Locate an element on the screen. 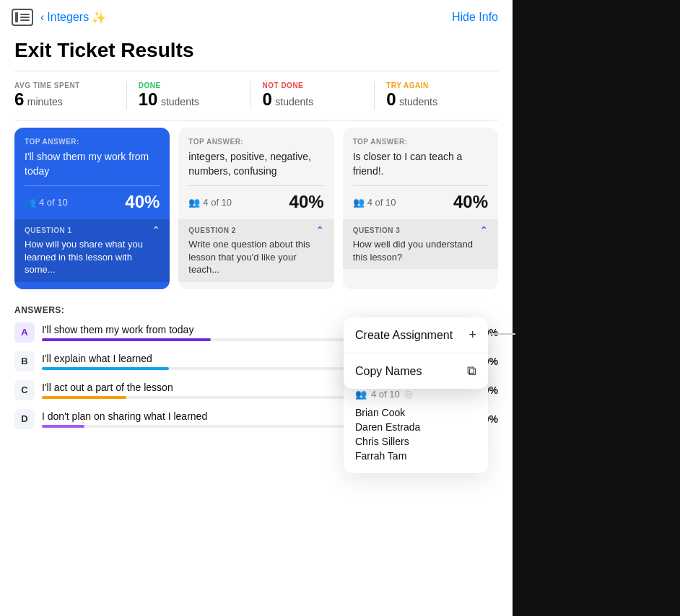 The height and width of the screenshot is (616, 680). card-3-stats: 👥 4 of 10 40% is located at coordinates (420, 203).